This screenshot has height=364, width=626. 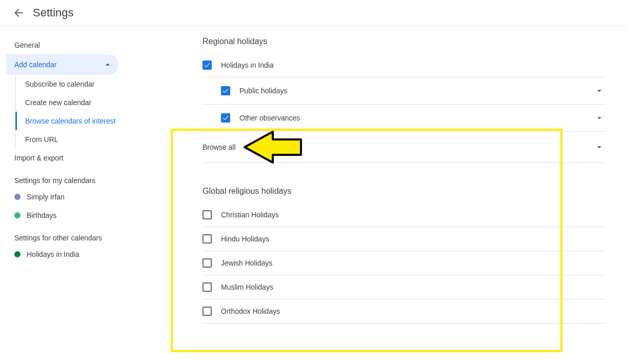 I want to click on sidebar-heading-other-calendars: Settings for other calendars, so click(x=67, y=235).